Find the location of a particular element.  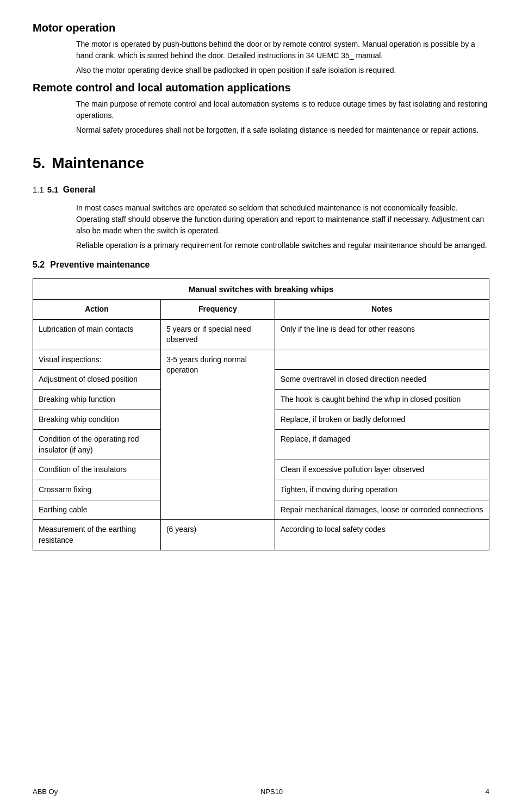

preventive-heading: 5.2 Preventive maintenance is located at coordinates (261, 265).